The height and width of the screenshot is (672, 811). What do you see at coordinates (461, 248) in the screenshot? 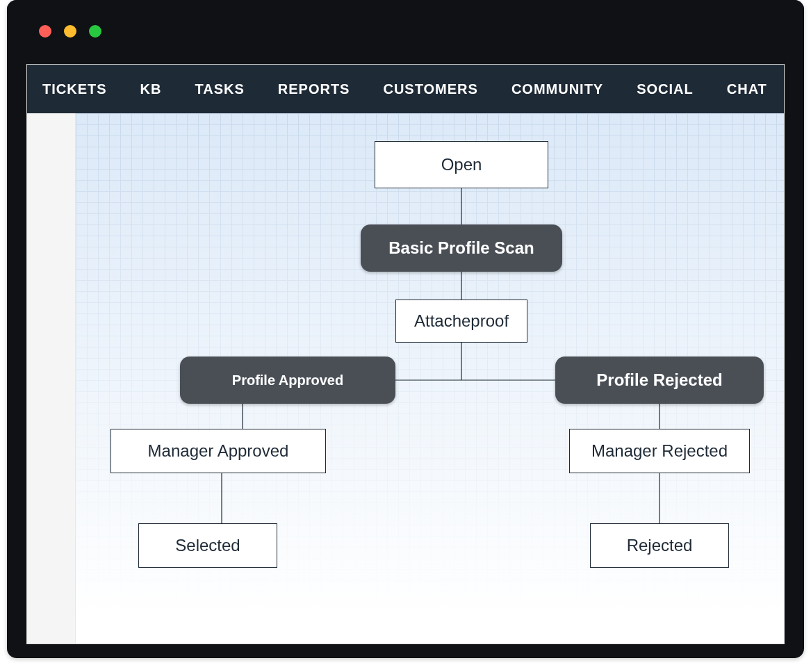
I see `node-label: Basic Profile Scan` at bounding box center [461, 248].